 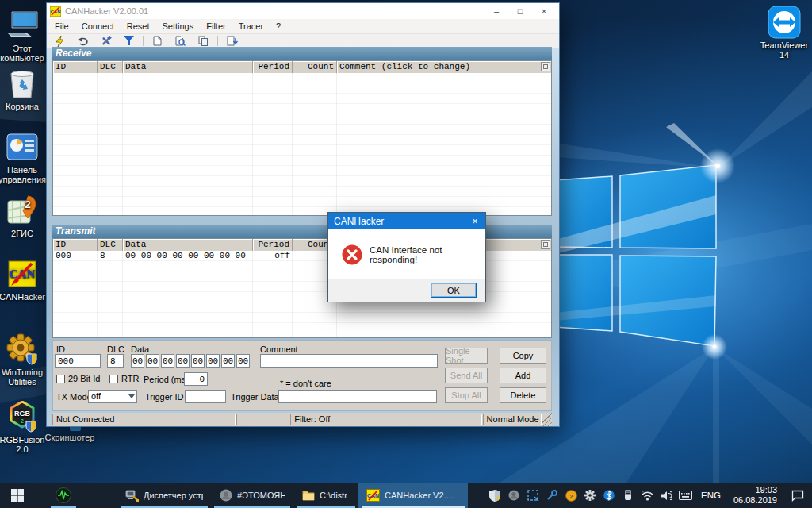 What do you see at coordinates (252, 495) in the screenshot?
I see `taskbar-task-etomoyanoch: #ЭТОМОЯНОЧ...` at bounding box center [252, 495].